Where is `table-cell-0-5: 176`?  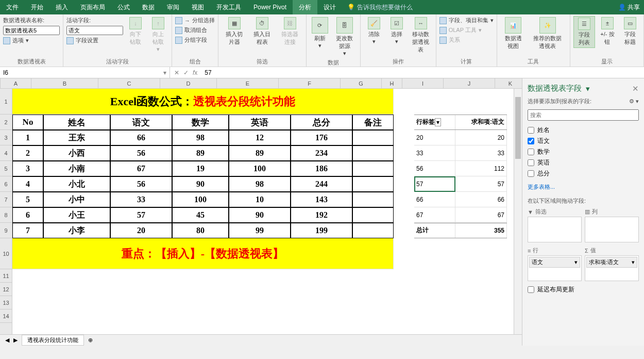 table-cell-0-5: 176 is located at coordinates (321, 138).